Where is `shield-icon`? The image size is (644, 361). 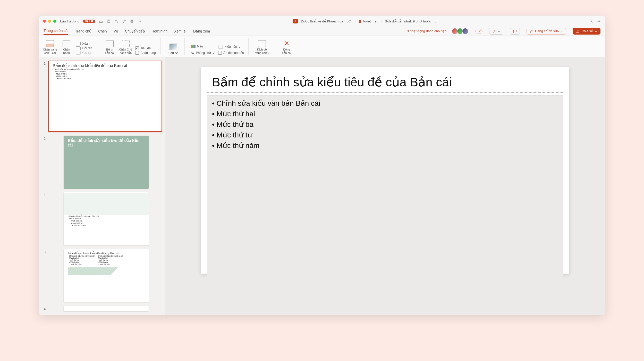
shield-icon is located at coordinates (360, 21).